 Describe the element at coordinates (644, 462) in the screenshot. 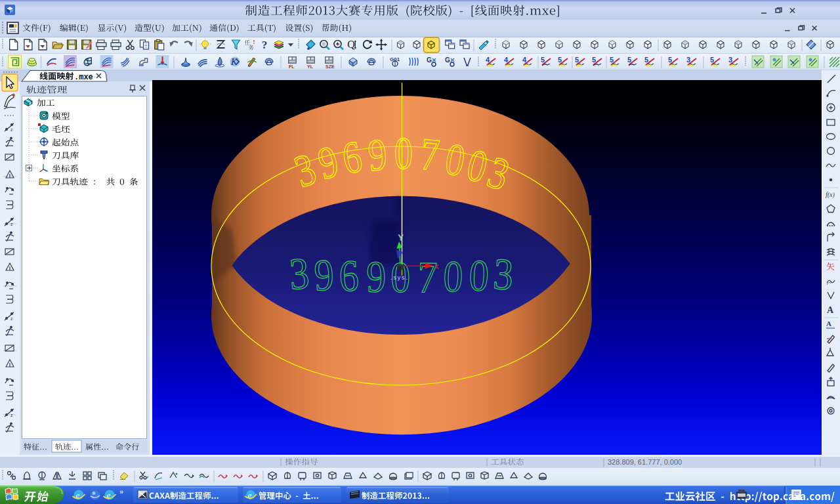

I see `svg-text: 328.809, 61.777, 0.000` at that location.